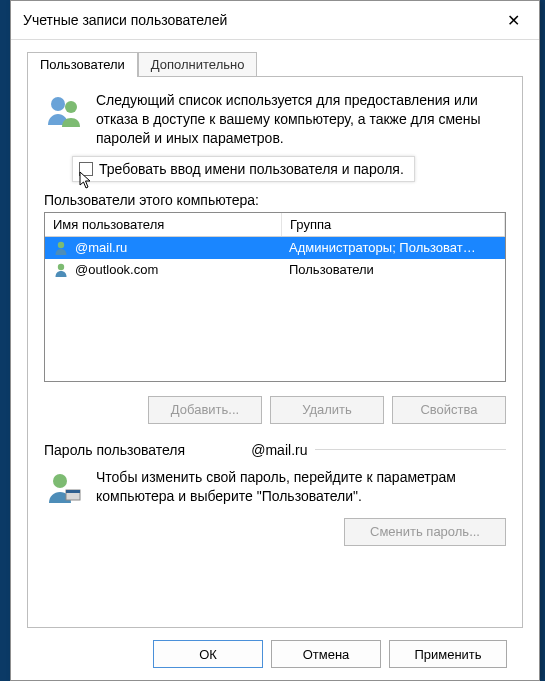 The image size is (545, 681). I want to click on change-password-button: Сменить пароль..., so click(425, 532).